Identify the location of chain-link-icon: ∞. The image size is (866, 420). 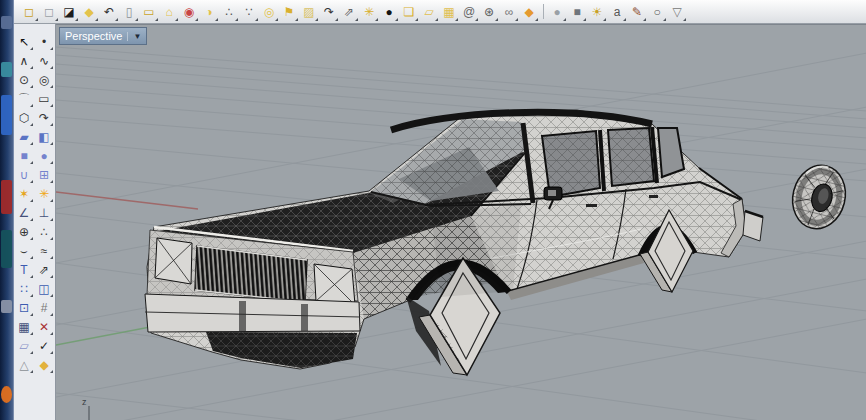
(509, 12).